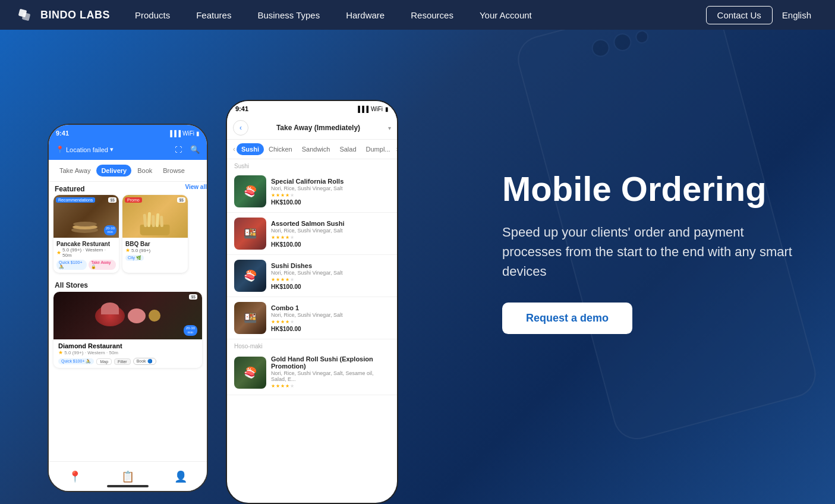 Image resolution: width=835 pixels, height=504 pixels. Describe the element at coordinates (128, 237) in the screenshot. I see `featured-cards: Recommendations $$ 20-30min` at that location.